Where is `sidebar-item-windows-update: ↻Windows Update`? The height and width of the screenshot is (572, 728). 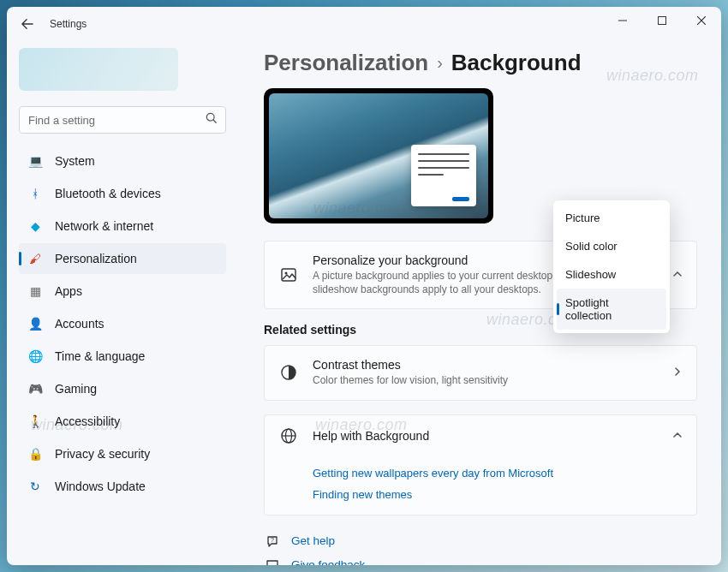
sidebar-item-windows-update: ↻Windows Update is located at coordinates (122, 486).